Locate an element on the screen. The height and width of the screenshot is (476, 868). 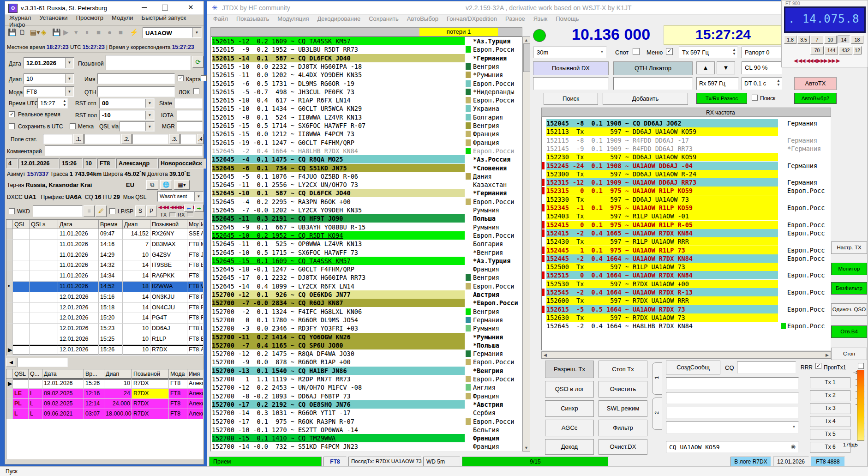
decode-row: 152645 -11 0.3 2191 ~ CQ HF9T JO90Польша is located at coordinates (366, 218).